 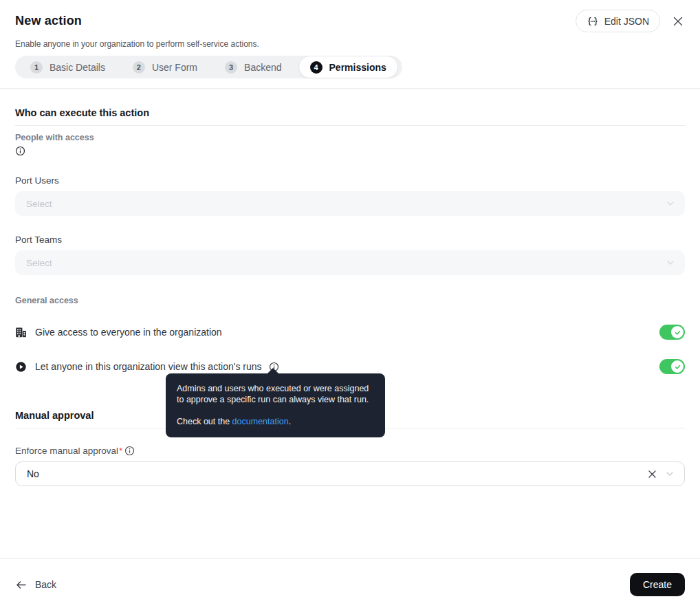 I want to click on clear-selection-icon, so click(x=652, y=475).